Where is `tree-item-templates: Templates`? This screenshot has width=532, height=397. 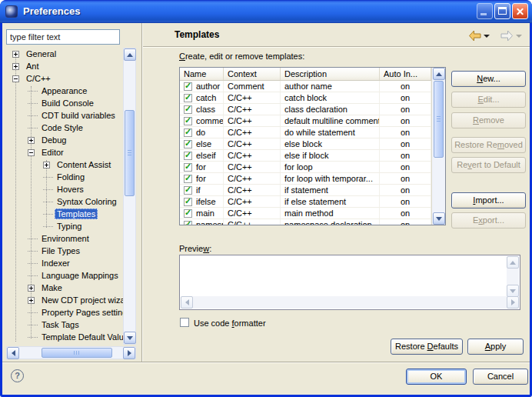 tree-item-templates: Templates is located at coordinates (65, 214).